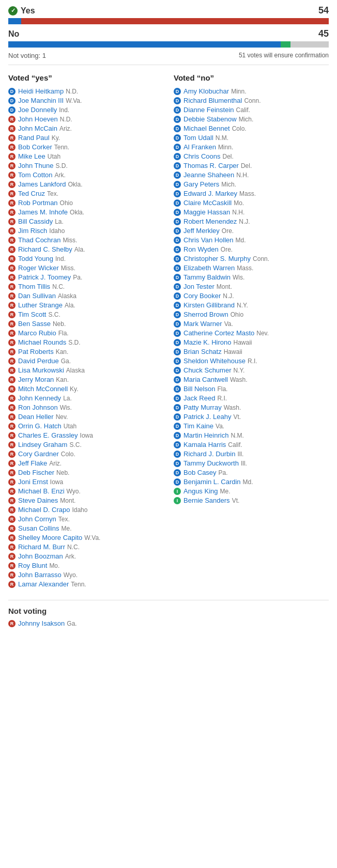 The width and height of the screenshot is (337, 868). I want to click on senator-name: Bernie Sanders, so click(207, 500).